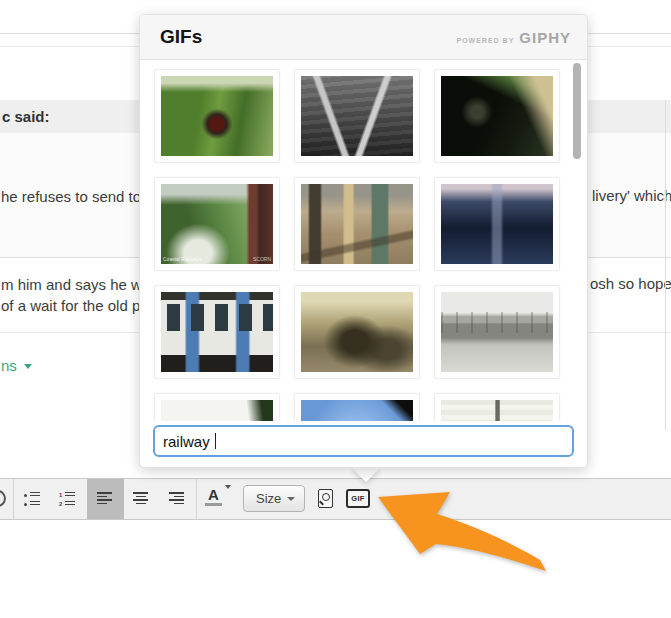 Image resolution: width=671 pixels, height=618 pixels. Describe the element at coordinates (632, 196) in the screenshot. I see `quote-text-right: livery' which c` at that location.